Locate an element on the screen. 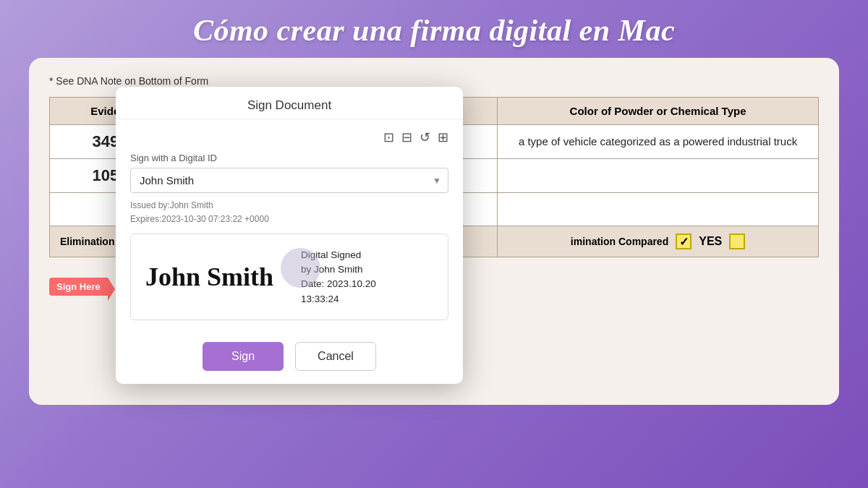 The width and height of the screenshot is (868, 488). toolbar-icon-2: ⊟ is located at coordinates (407, 137).